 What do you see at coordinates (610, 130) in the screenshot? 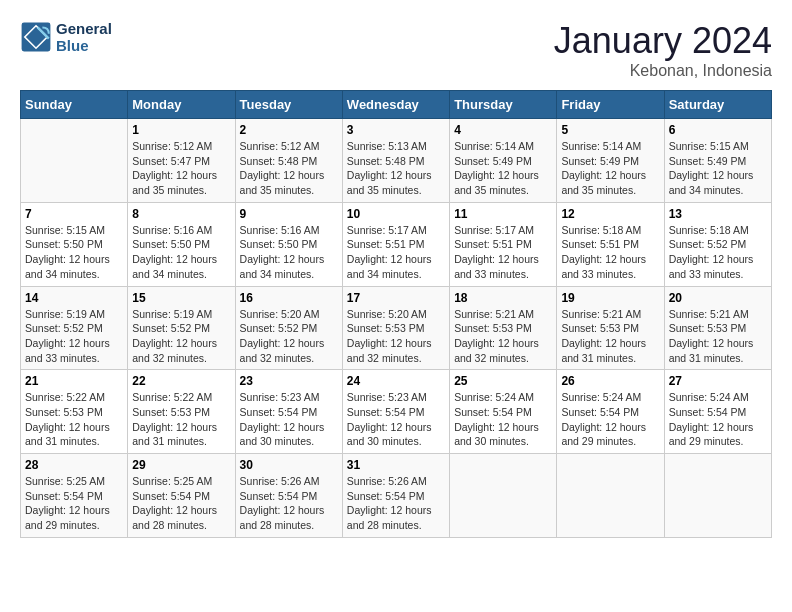
I see `day-number: 5` at bounding box center [610, 130].